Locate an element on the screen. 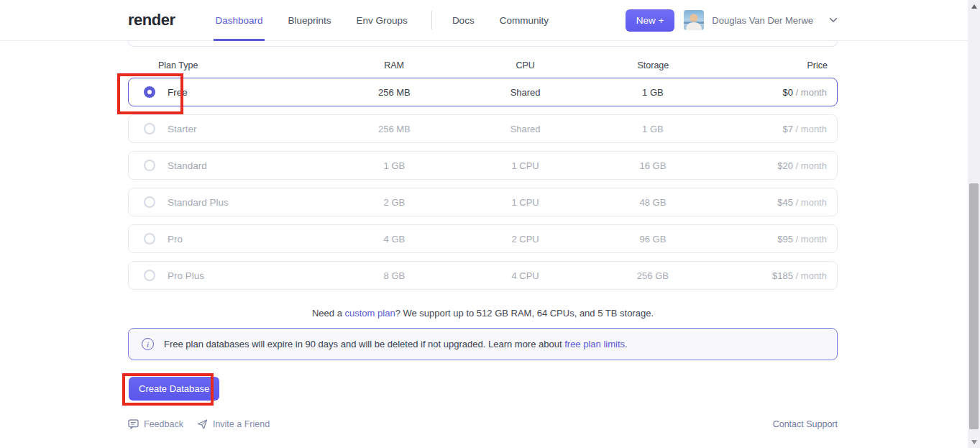  user-avatar is located at coordinates (694, 20).